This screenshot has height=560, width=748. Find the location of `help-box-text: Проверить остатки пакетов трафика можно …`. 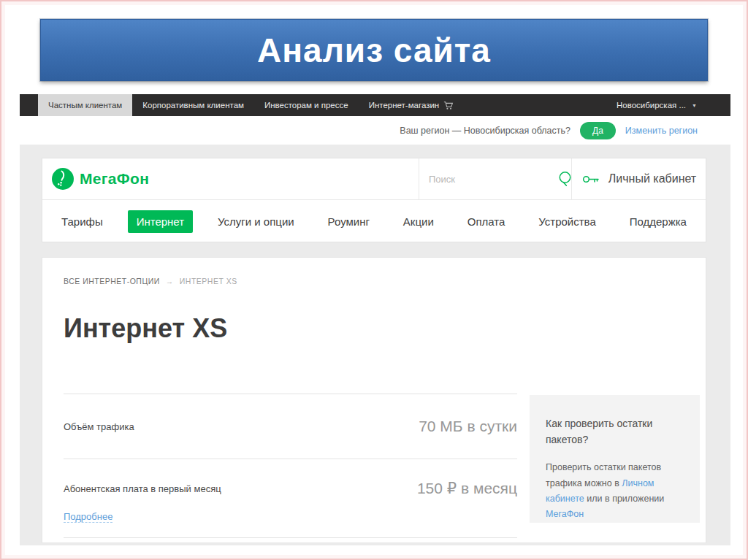

help-box-text: Проверить остатки пакетов трафика можно … is located at coordinates (615, 491).